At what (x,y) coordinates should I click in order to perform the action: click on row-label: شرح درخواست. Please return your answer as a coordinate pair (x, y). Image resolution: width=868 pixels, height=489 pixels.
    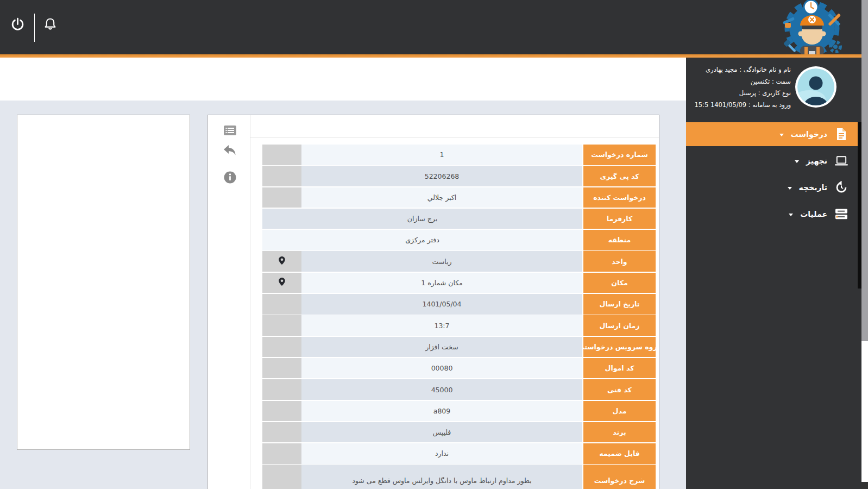
    Looking at the image, I should click on (619, 477).